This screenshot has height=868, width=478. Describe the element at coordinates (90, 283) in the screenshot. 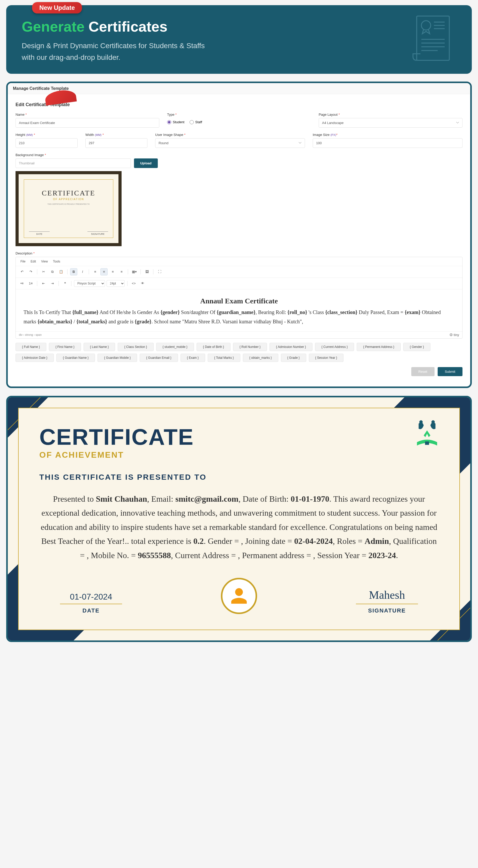

I see `font-family-select: Pinyon Script` at that location.